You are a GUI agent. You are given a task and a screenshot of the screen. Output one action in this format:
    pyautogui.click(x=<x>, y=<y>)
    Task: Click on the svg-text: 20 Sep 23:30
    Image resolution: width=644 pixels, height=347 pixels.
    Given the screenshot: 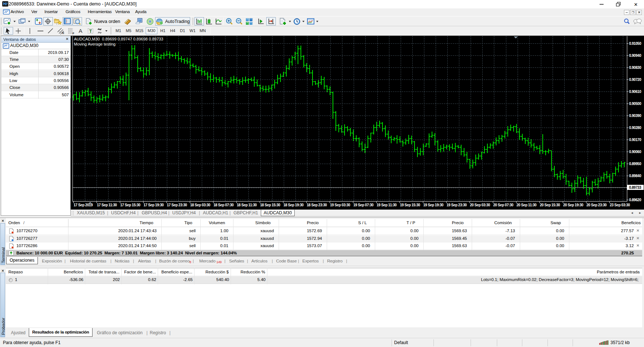 What is the action you would take?
    pyautogui.click(x=597, y=205)
    